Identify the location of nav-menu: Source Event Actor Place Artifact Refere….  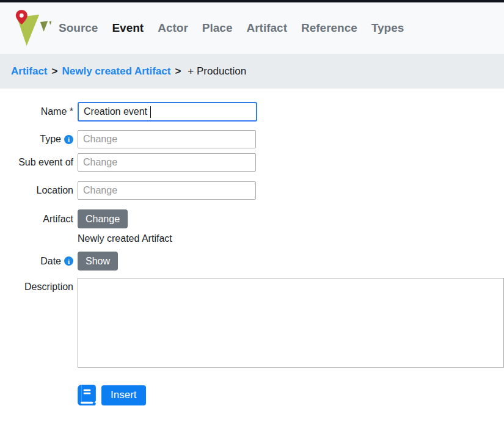
(231, 28).